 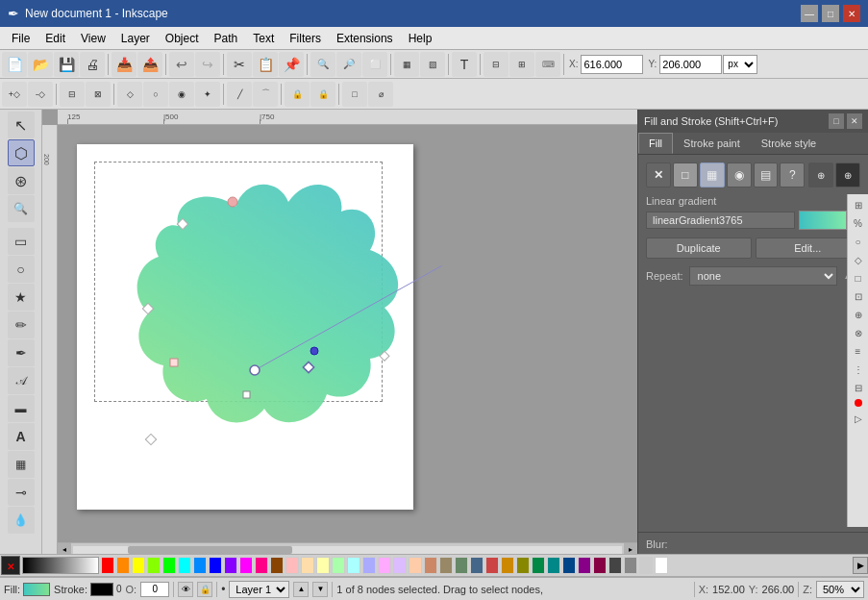 What do you see at coordinates (477, 565) in the screenshot?
I see `palette-slate` at bounding box center [477, 565].